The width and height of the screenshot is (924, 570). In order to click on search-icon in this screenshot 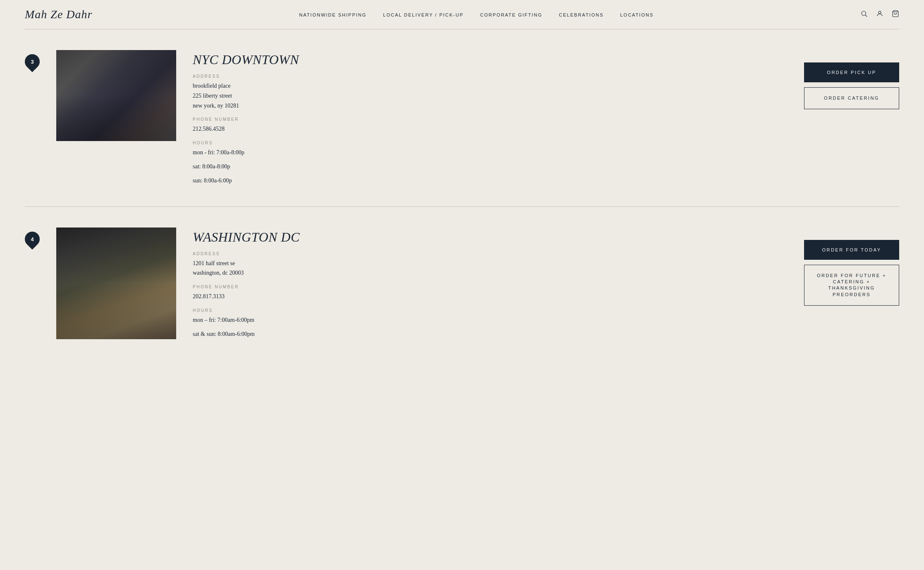, I will do `click(864, 15)`.